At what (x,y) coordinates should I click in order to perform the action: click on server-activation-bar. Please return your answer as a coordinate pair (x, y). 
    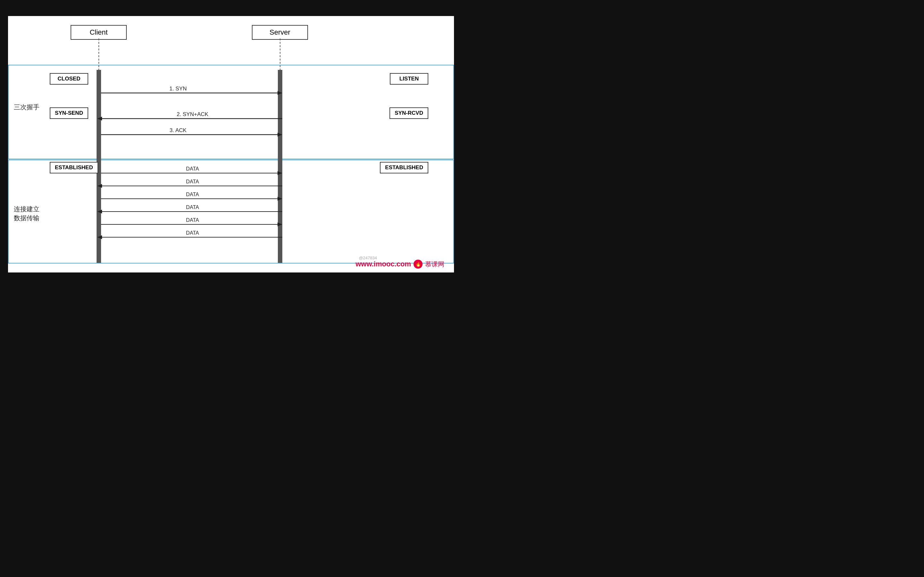
    Looking at the image, I should click on (280, 166).